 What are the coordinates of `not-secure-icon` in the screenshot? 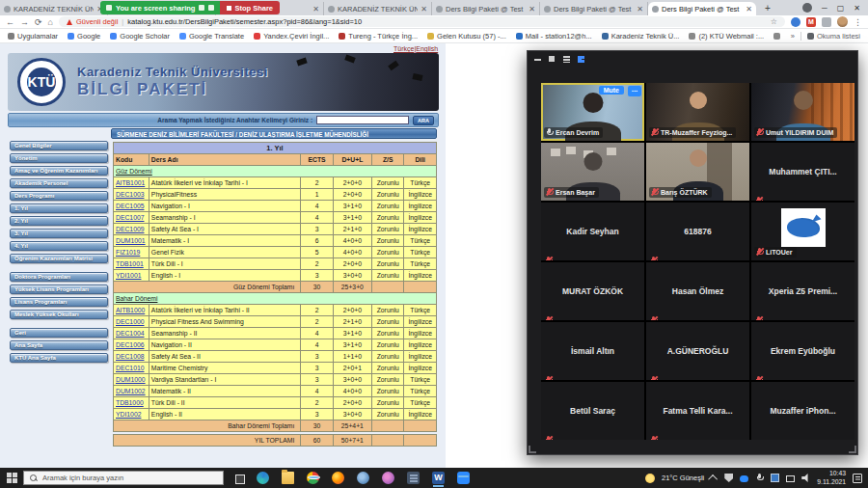 It's located at (69, 22).